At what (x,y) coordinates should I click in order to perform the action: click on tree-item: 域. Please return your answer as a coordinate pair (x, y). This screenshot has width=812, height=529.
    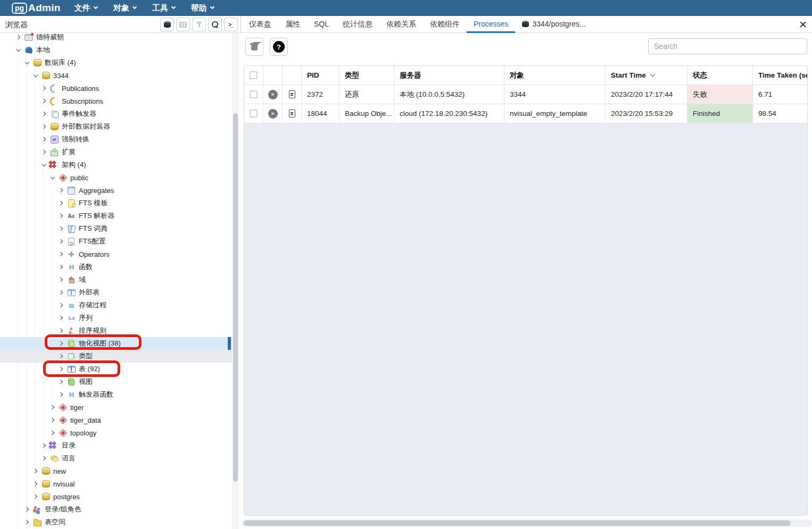
    Looking at the image, I should click on (116, 280).